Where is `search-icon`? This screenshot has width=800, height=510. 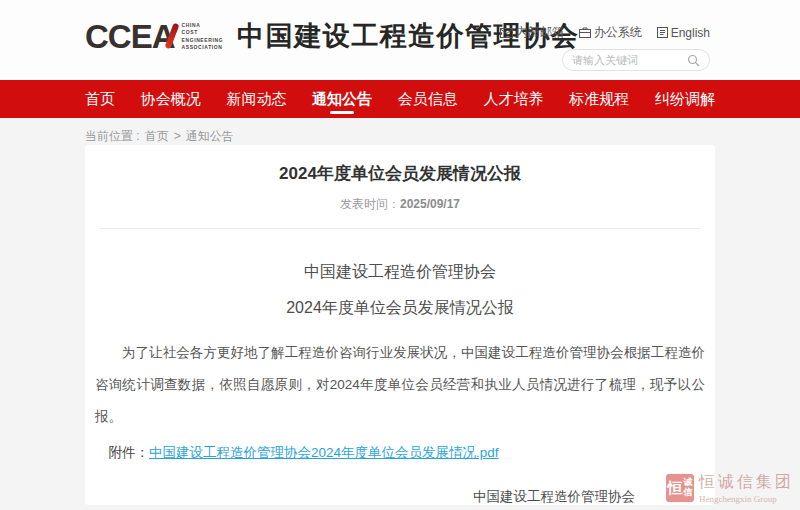 search-icon is located at coordinates (694, 60).